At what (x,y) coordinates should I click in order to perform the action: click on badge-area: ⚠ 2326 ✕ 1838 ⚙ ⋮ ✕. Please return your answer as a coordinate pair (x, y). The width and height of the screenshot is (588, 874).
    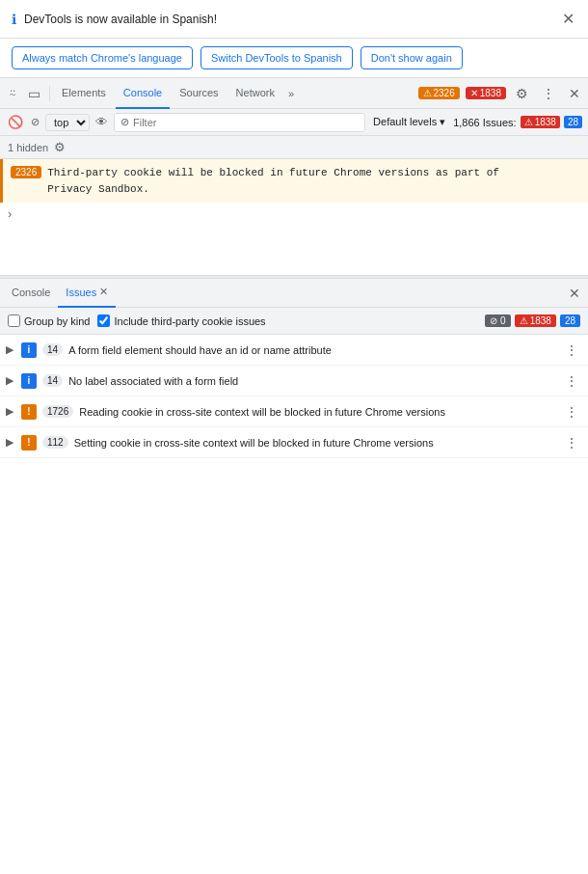
    Looking at the image, I should click on (501, 94).